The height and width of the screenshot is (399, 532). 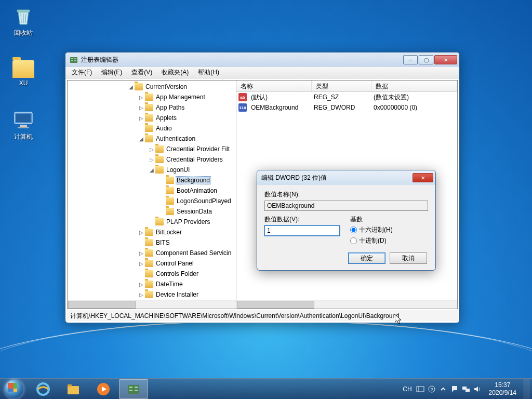 What do you see at coordinates (152, 149) in the screenshot?
I see `tree-row: ▷Credential Provider Filt` at bounding box center [152, 149].